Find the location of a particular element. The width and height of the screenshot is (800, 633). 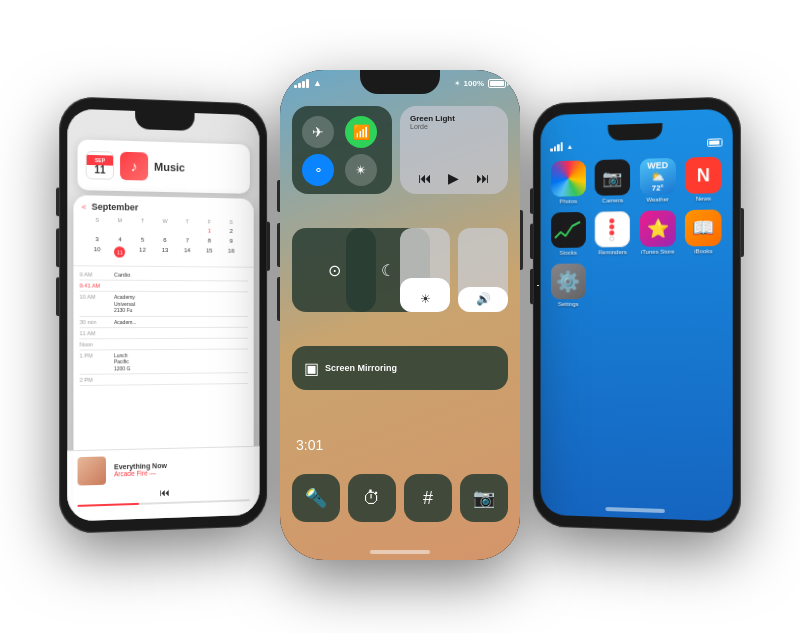

app-icon-stocks: Stocks is located at coordinates (568, 234).